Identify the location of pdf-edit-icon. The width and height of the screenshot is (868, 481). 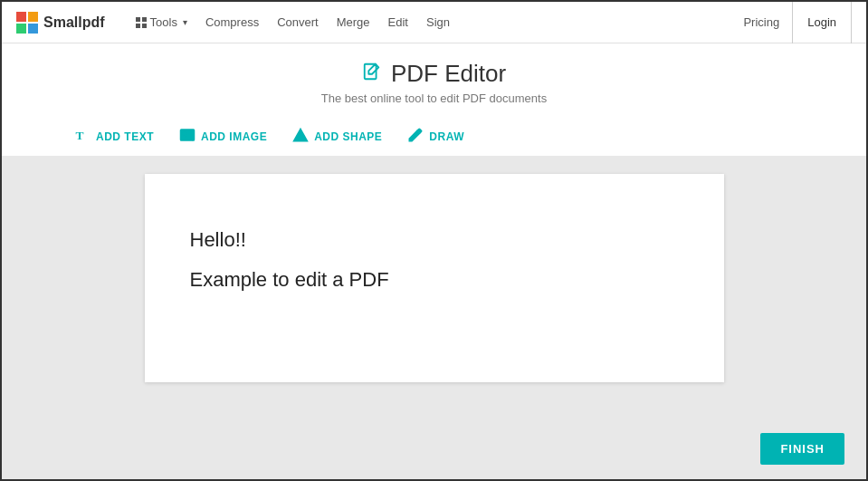
(372, 74).